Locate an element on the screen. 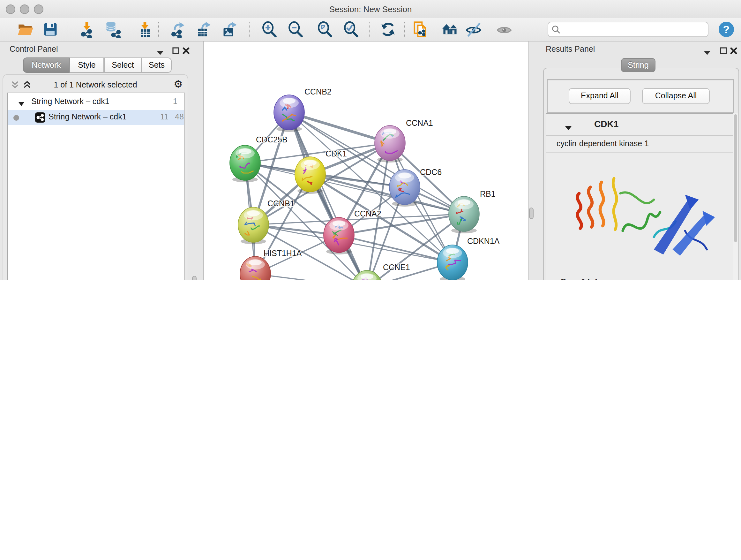 This screenshot has height=560, width=741. export-table-icon is located at coordinates (204, 29).